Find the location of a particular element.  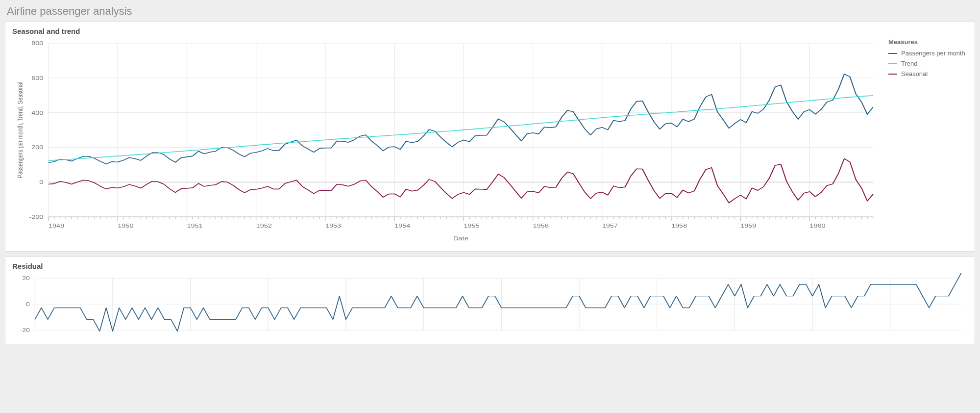

svg-text: 600 is located at coordinates (37, 78).